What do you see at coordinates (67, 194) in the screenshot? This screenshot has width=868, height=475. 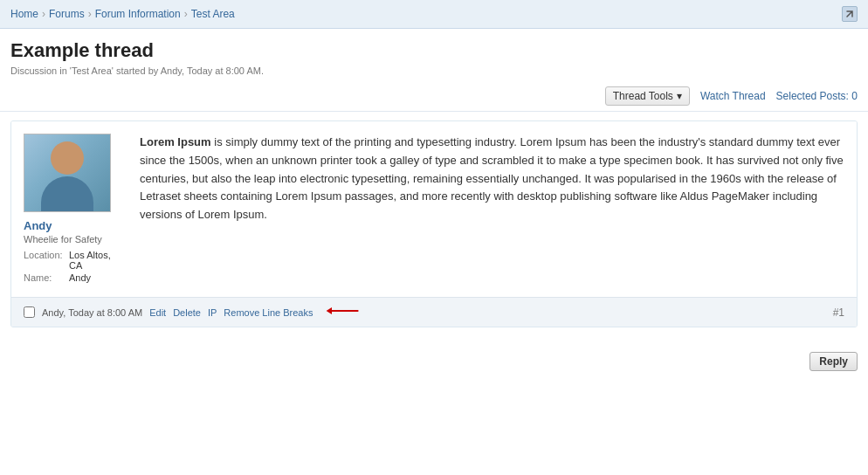 I see `avatar-body` at bounding box center [67, 194].